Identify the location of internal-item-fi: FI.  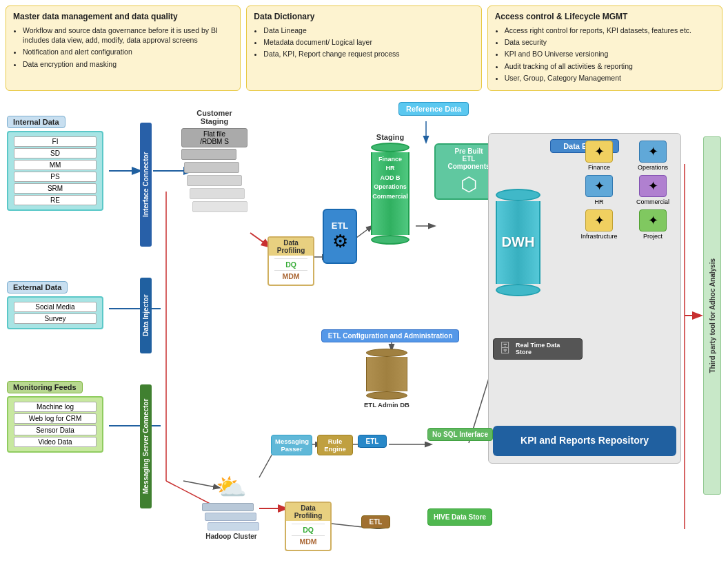
(55, 142).